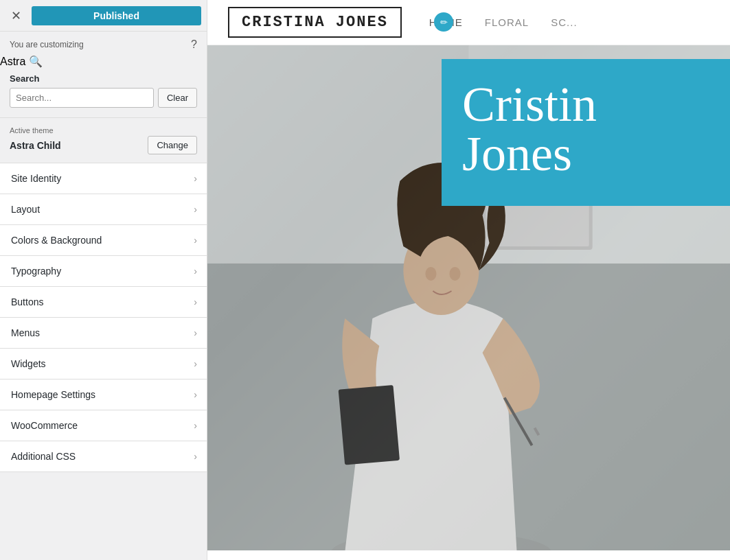 Image resolution: width=730 pixels, height=560 pixels. Describe the element at coordinates (56, 240) in the screenshot. I see `menu-item-label: Colors & Background` at that location.